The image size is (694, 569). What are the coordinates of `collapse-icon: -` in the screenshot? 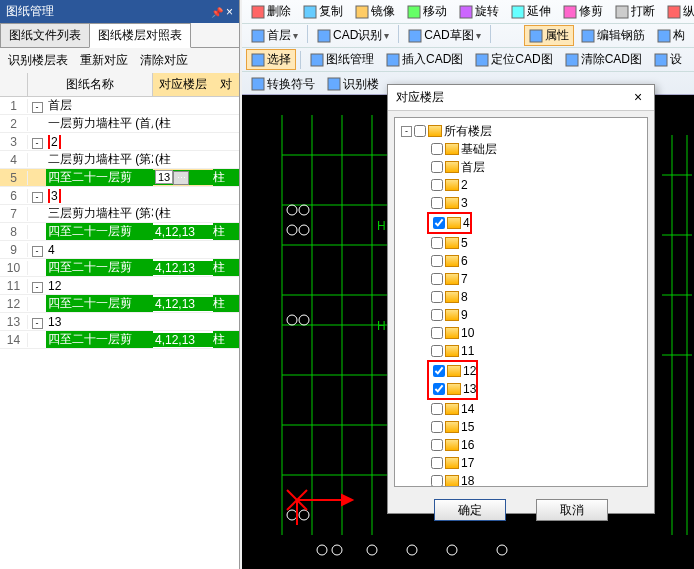 It's located at (406, 132).